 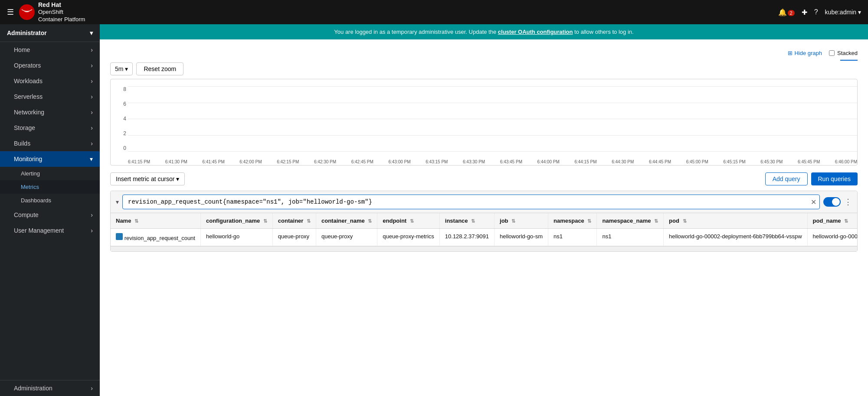 I want to click on sidebar-sub-item-metrics: Metrics, so click(x=50, y=187).